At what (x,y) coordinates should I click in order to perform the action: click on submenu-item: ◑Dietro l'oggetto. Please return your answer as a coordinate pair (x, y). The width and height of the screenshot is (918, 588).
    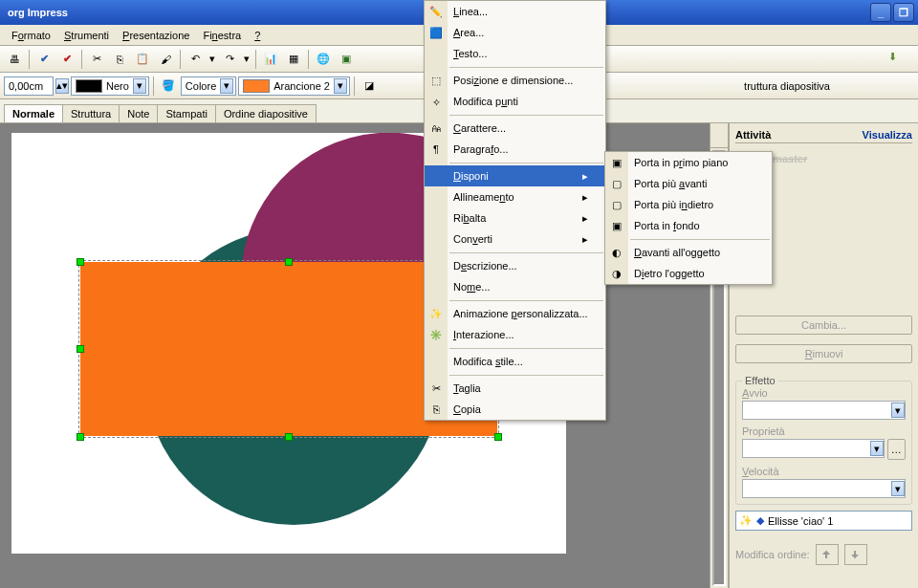
    Looking at the image, I should click on (688, 273).